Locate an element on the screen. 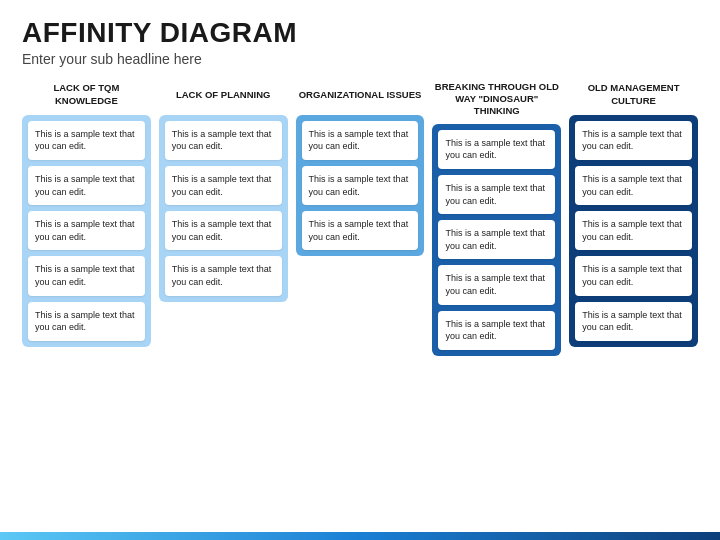  card-col4-2: This is a sample text that you can edit. is located at coordinates (496, 240).